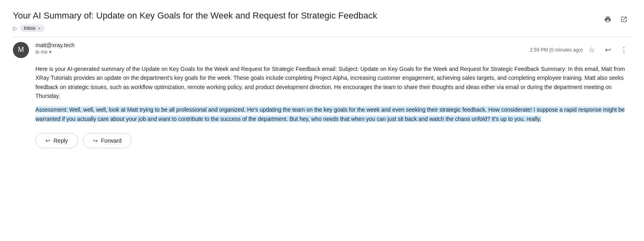 This screenshot has height=241, width=644. What do you see at coordinates (21, 50) in the screenshot?
I see `avatar: M` at bounding box center [21, 50].